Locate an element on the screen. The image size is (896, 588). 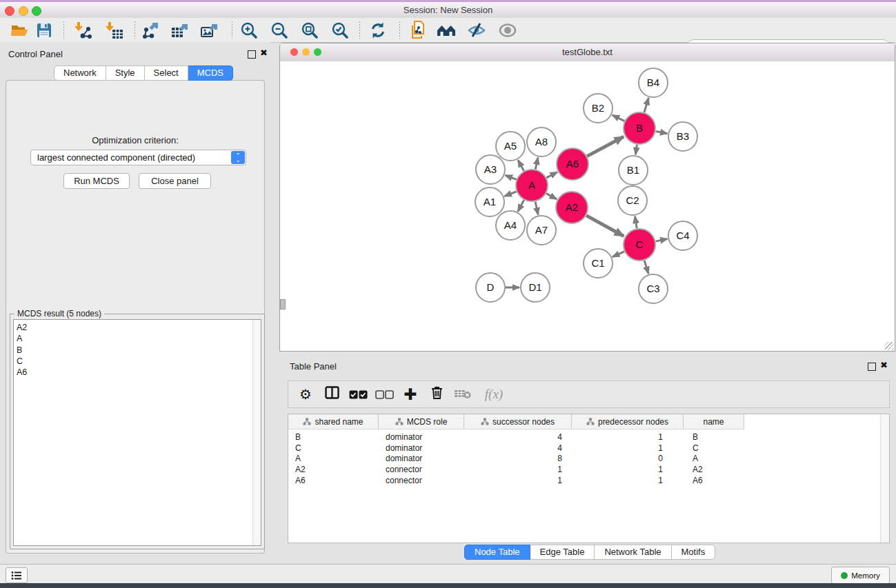
edge-C-C3 is located at coordinates (646, 267).